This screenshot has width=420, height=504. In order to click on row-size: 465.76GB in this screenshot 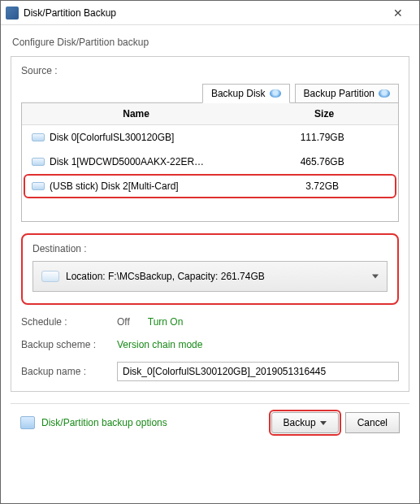, I will do `click(322, 162)`.